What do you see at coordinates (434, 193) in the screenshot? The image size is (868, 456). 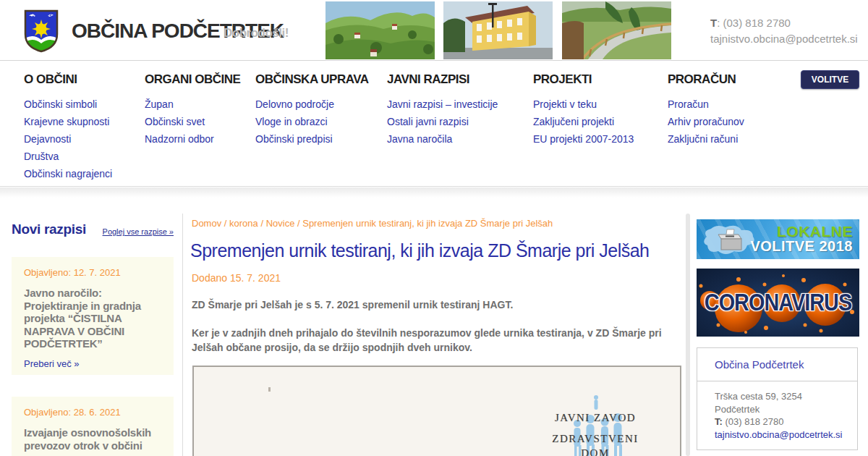 I see `nav-bottom-shadow` at bounding box center [434, 193].